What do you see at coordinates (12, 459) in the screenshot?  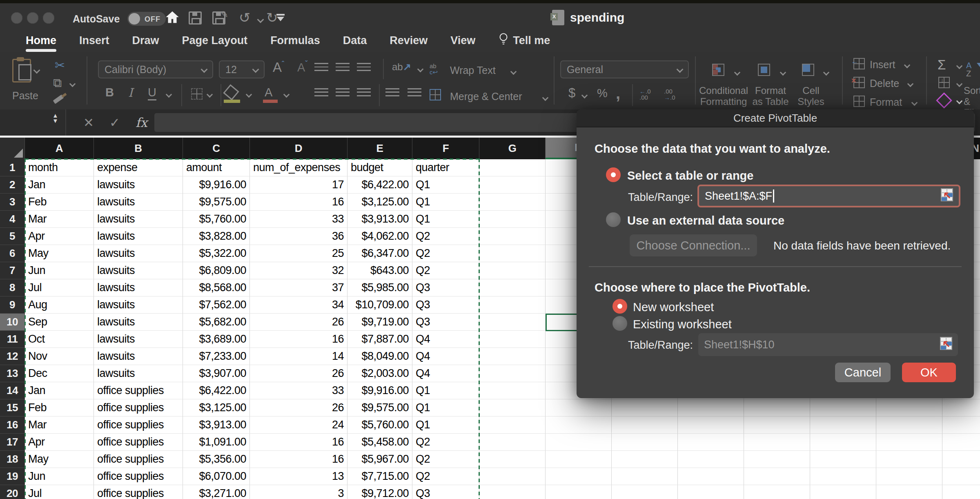 I see `row-header-18: 18` at bounding box center [12, 459].